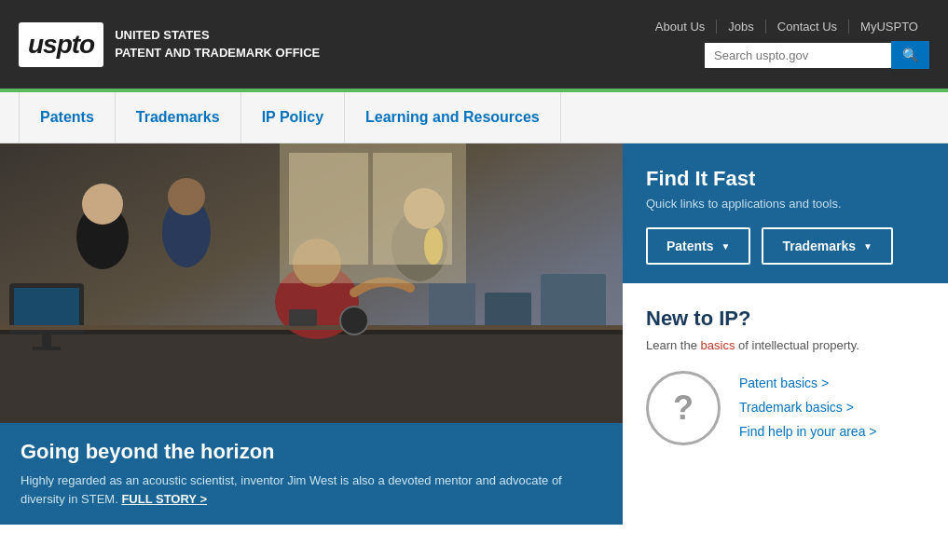 This screenshot has width=948, height=560. I want to click on new-to-ip-subtitle: Learn the basics of intellectual propert…, so click(785, 345).